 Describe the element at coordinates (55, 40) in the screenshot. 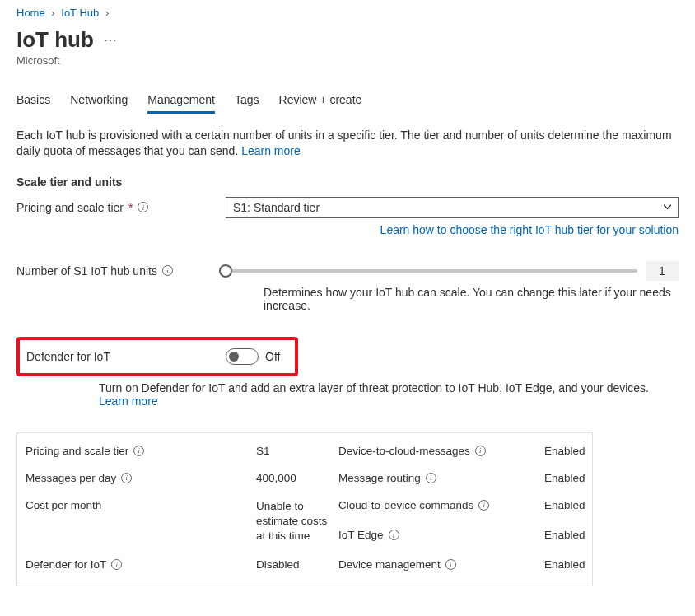

I see `page-title: IoT hub` at that location.